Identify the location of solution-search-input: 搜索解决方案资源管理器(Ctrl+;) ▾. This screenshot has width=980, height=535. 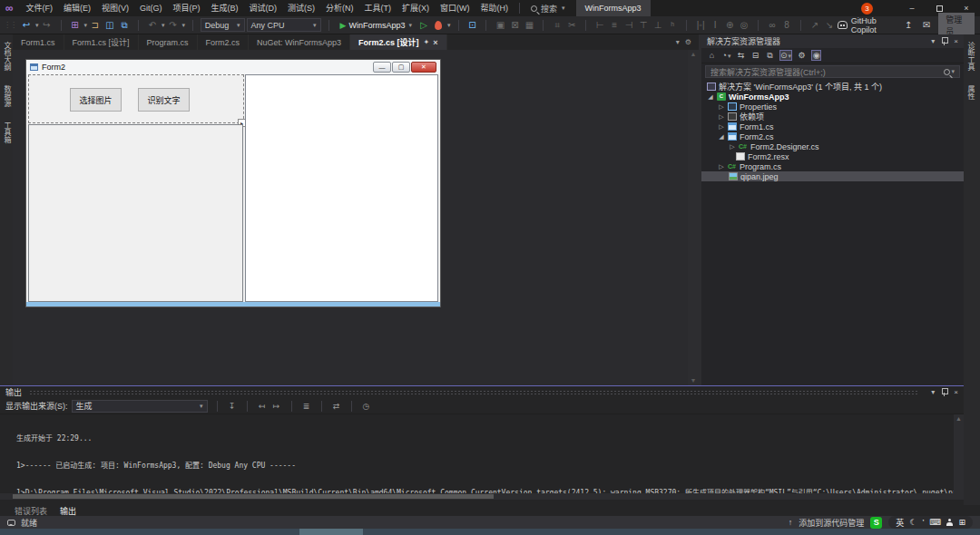
(833, 72).